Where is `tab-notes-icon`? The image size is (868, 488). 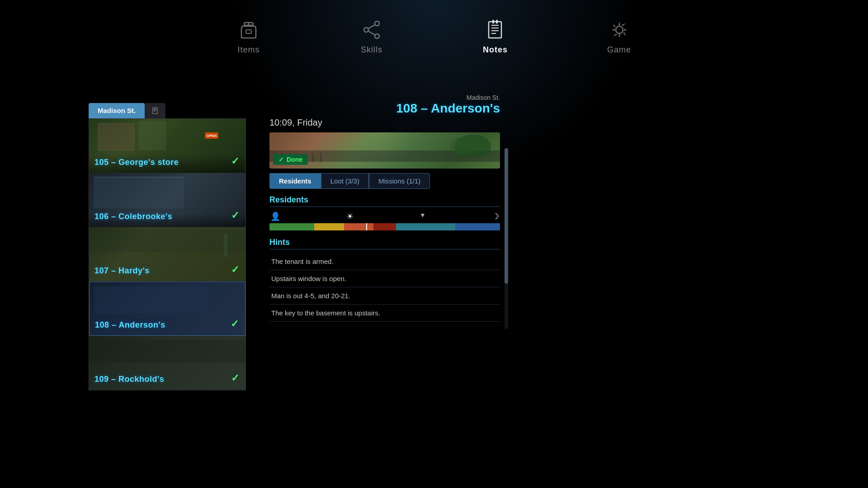 tab-notes-icon is located at coordinates (155, 111).